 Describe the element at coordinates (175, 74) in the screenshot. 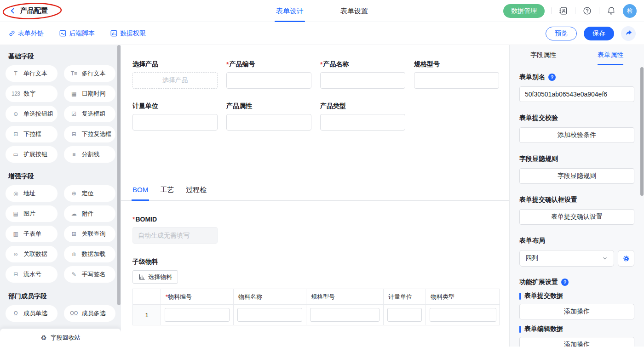

I see `form-field: 选择产品 选择产品` at that location.